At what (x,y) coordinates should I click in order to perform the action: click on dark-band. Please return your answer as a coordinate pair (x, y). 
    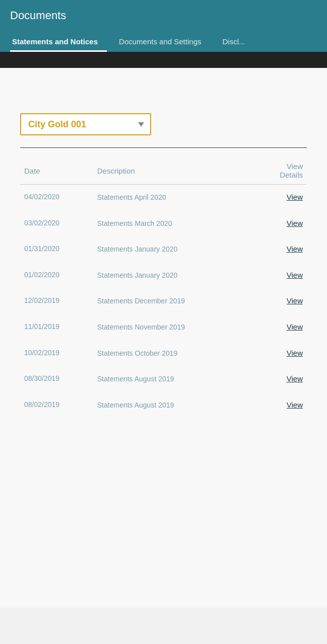
    Looking at the image, I should click on (163, 60).